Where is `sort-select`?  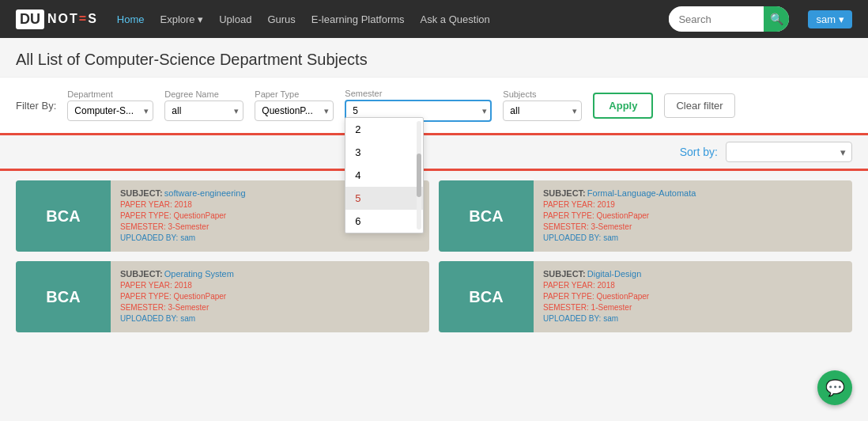
sort-select is located at coordinates (789, 152).